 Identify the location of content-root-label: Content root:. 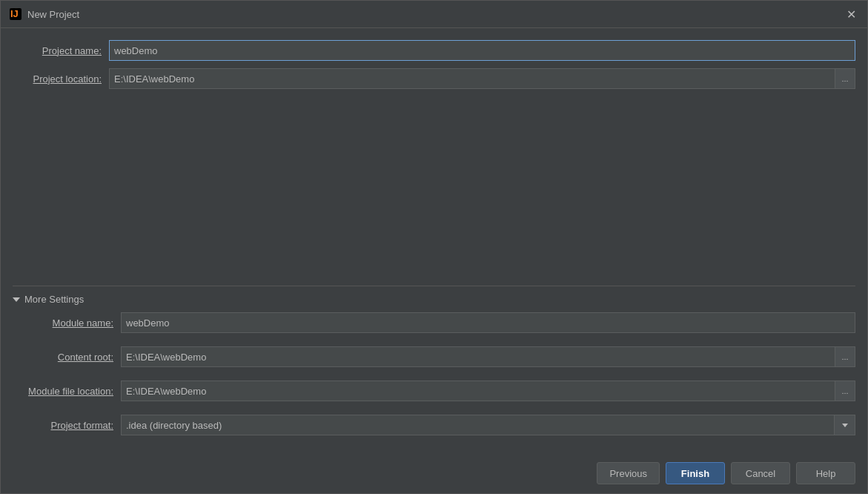
(73, 358).